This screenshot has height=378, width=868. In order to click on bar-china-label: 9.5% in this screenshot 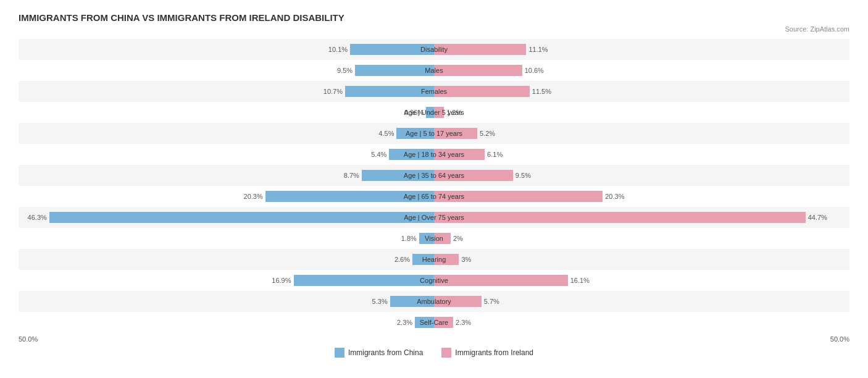, I will do `click(344, 70)`.